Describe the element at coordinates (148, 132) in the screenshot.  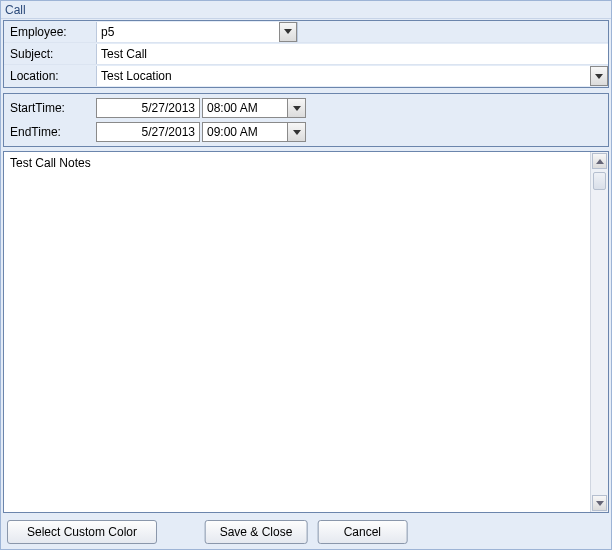
I see `end-date-input` at that location.